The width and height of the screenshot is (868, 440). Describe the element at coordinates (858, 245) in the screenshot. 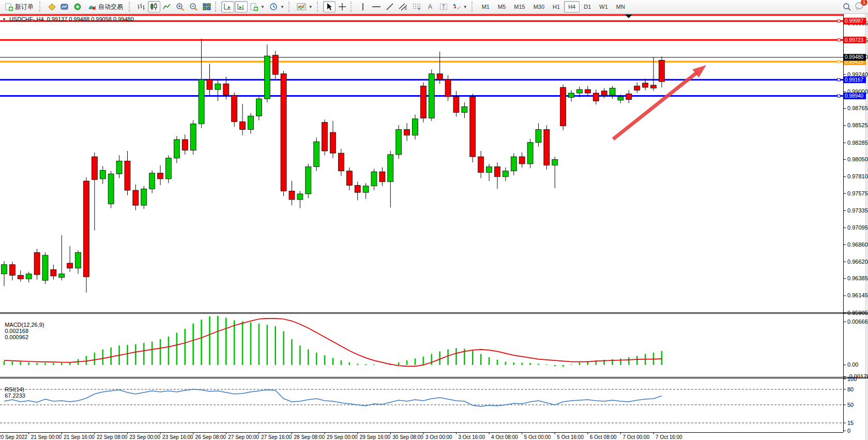

I see `price-tick-label: 0.96860` at that location.